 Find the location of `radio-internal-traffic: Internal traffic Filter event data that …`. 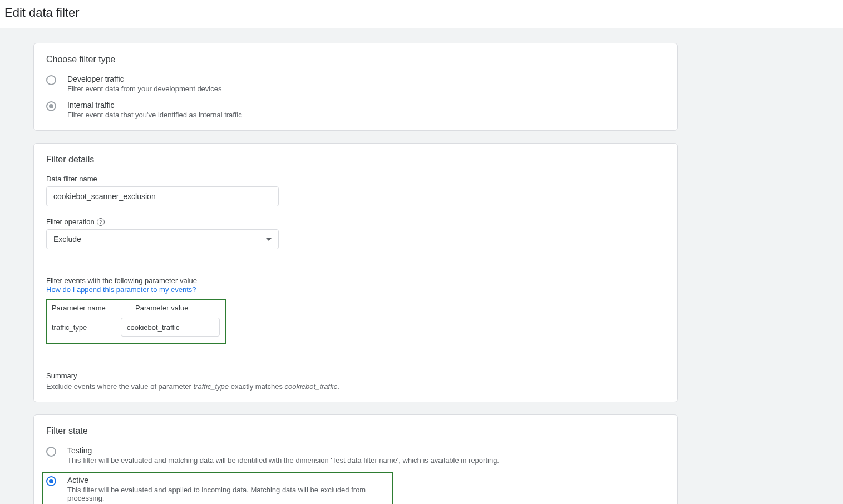

radio-internal-traffic: Internal traffic Filter event data that … is located at coordinates (356, 110).